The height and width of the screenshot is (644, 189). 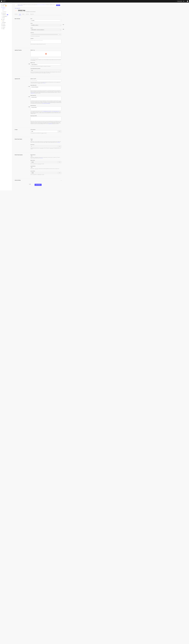 I want to click on section-title-expiration: Refresh Token Expiration, so click(x=22, y=166).